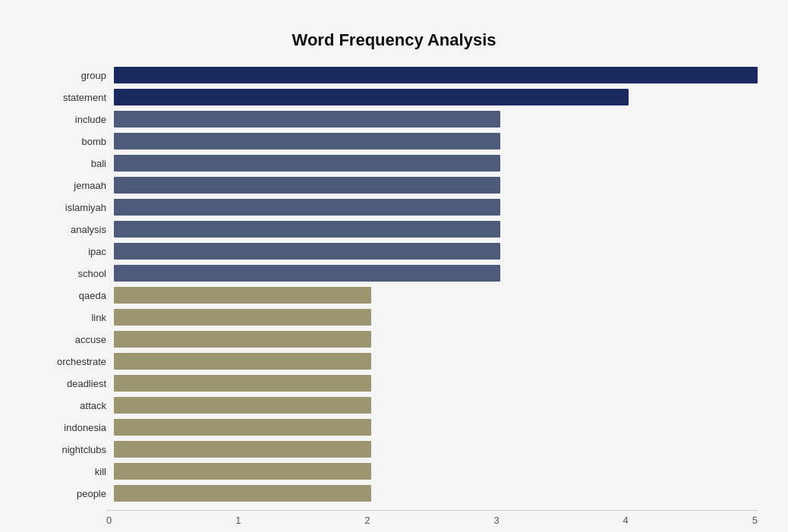 The image size is (788, 532). Describe the element at coordinates (398, 361) in the screenshot. I see `bar-row: orchestrate` at that location.